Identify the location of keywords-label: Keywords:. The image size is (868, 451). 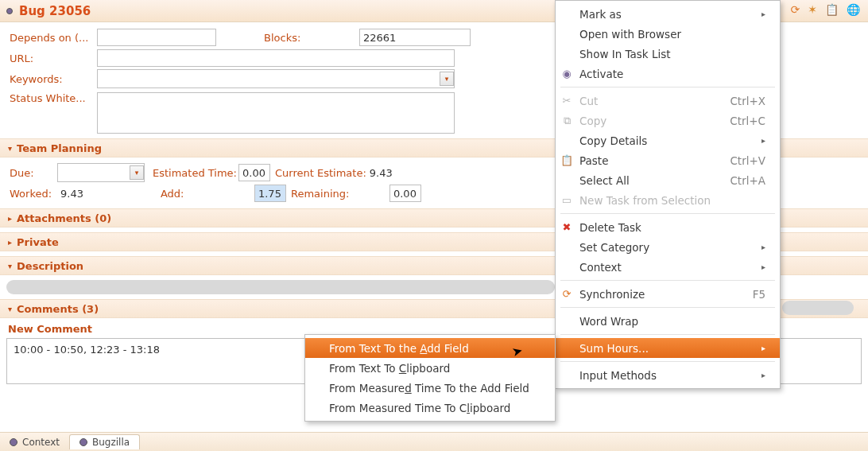
(53, 80).